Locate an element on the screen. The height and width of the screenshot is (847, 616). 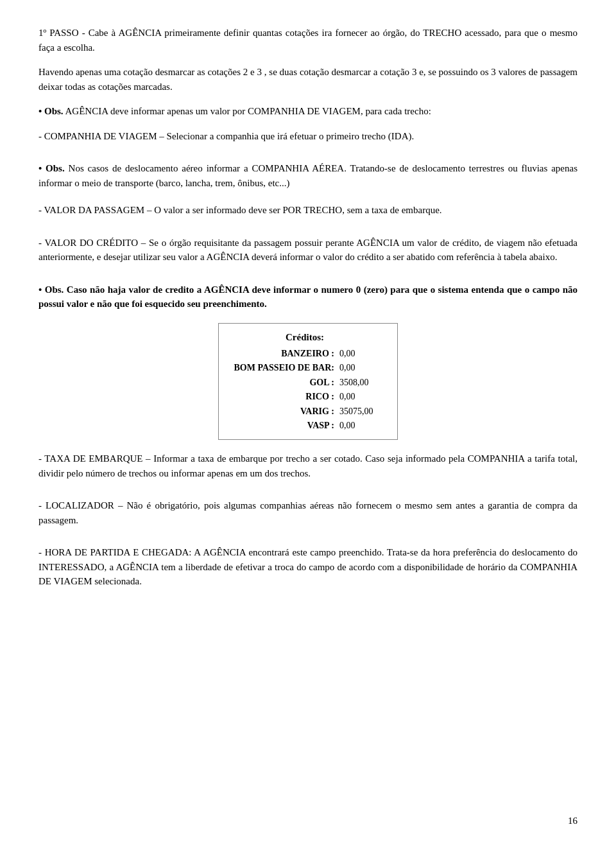
page-number: 16 is located at coordinates (572, 821).